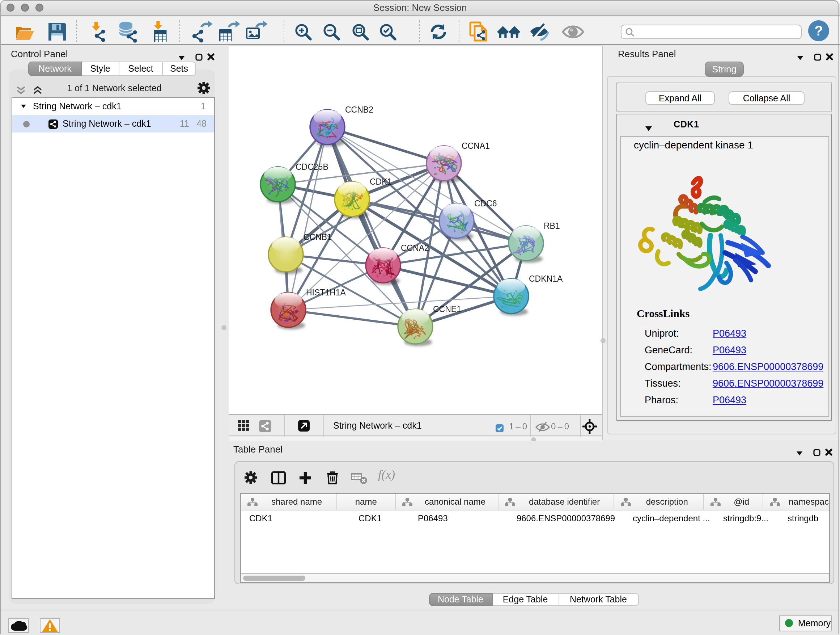  I want to click on svg-text: CCNB2, so click(359, 109).